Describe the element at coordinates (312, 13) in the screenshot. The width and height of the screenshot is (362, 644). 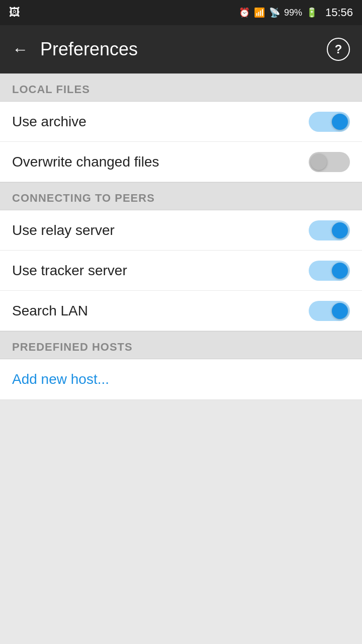
I see `battery-icon: 🔋` at that location.